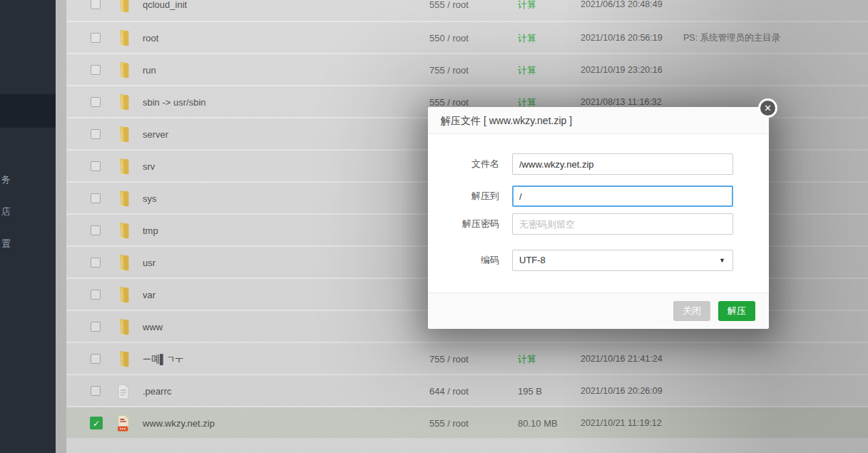 This screenshot has height=453, width=868. I want to click on file-name: server, so click(282, 134).